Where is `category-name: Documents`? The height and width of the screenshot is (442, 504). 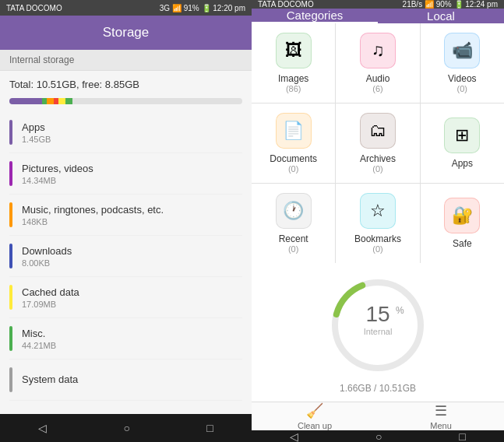
category-name: Documents is located at coordinates (293, 159).